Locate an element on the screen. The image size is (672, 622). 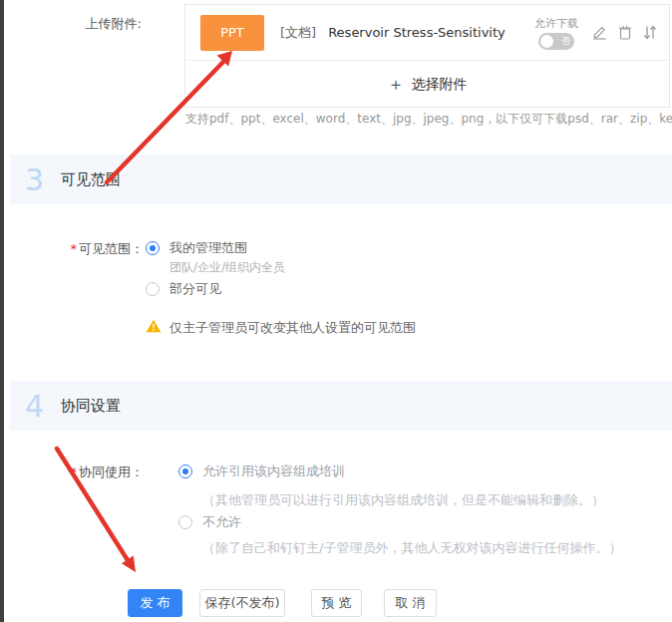
visibility-warning: 仅主子管理员可改变其他人设置的可见范围 is located at coordinates (281, 327).